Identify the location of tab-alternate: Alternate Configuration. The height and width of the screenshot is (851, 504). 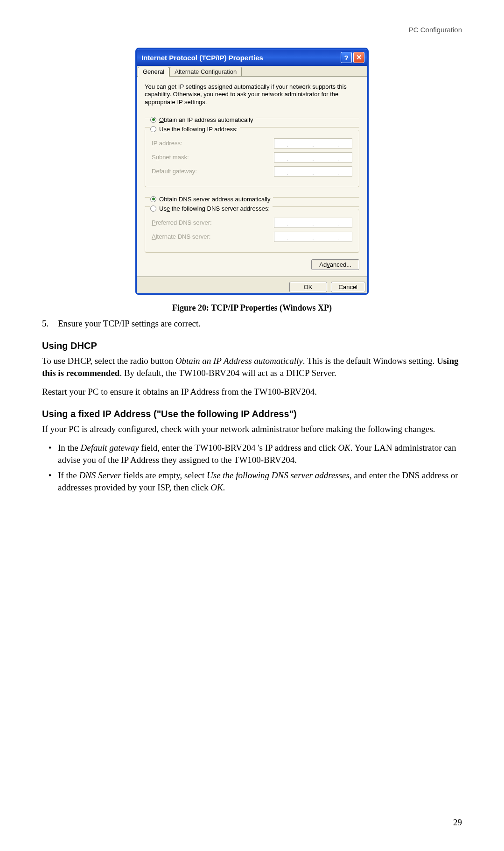
(205, 72).